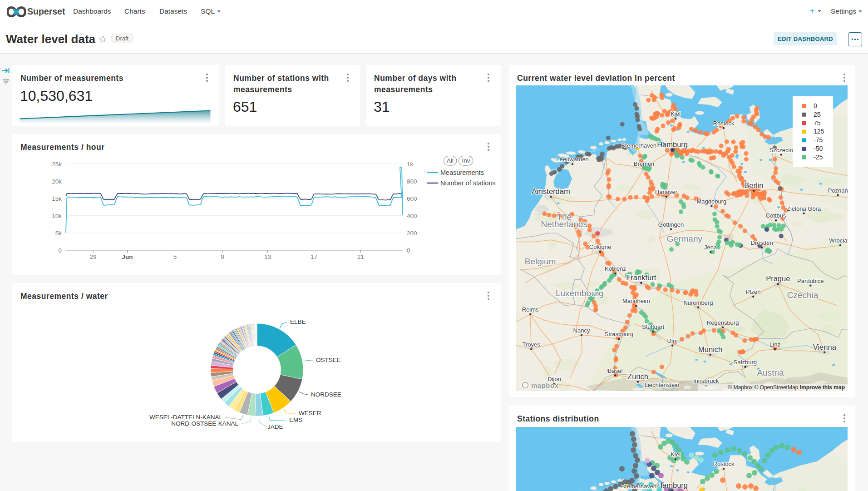 The width and height of the screenshot is (868, 491). What do you see at coordinates (616, 371) in the screenshot?
I see `svg-text: Basel` at bounding box center [616, 371].